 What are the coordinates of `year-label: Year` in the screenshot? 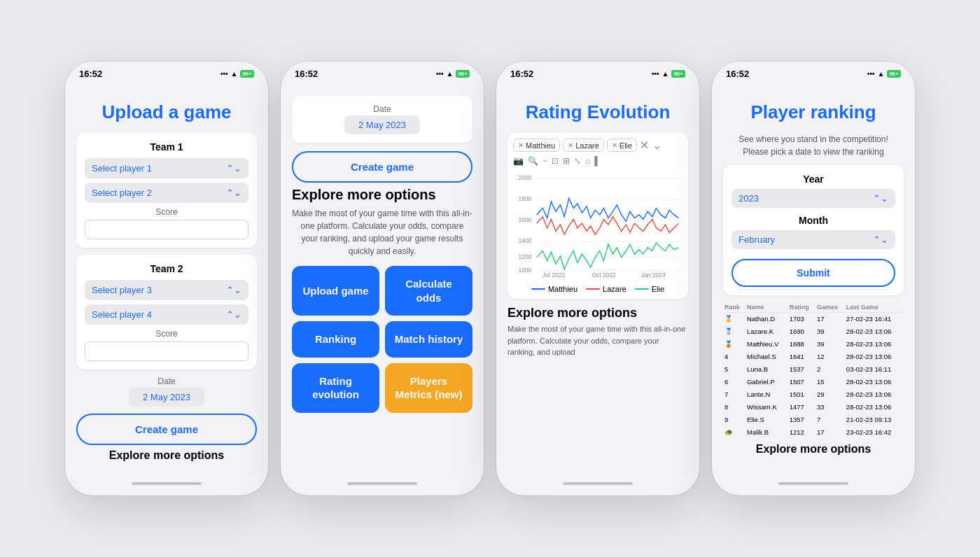 It's located at (813, 179).